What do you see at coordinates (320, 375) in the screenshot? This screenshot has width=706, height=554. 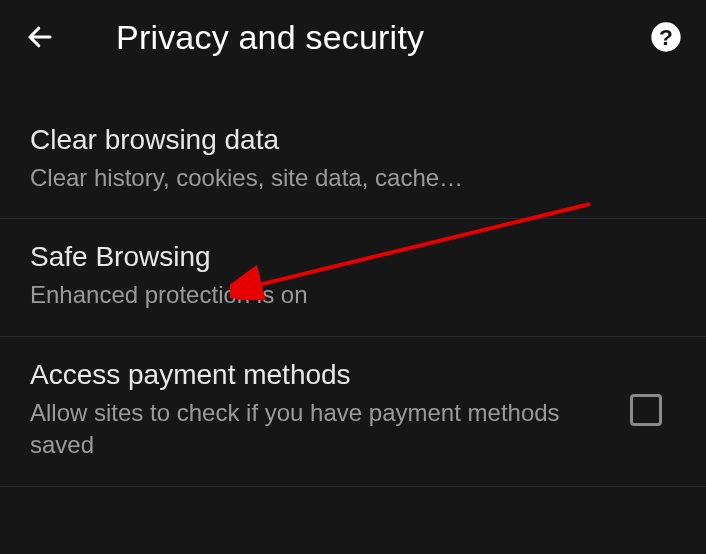 I see `item-title: Access payment methods` at bounding box center [320, 375].